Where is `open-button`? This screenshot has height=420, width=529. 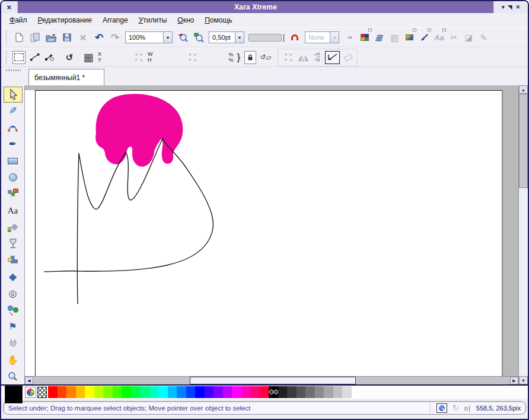 open-button is located at coordinates (51, 37).